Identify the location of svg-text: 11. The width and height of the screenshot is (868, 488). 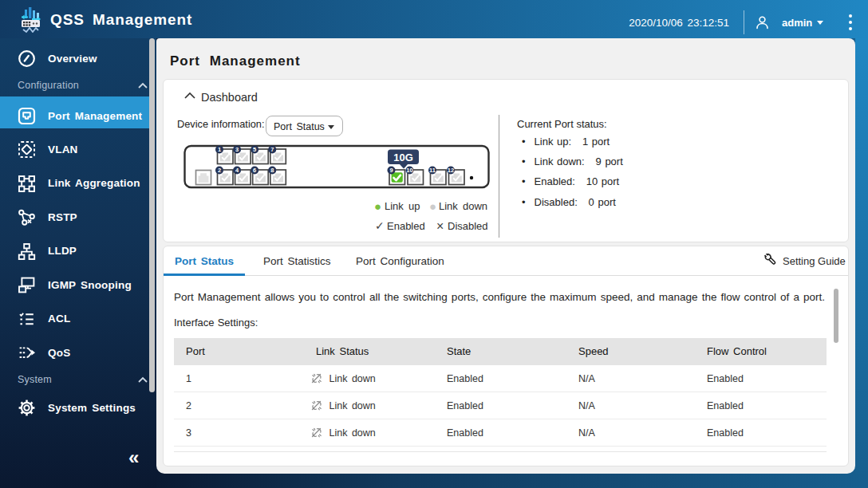
(432, 171).